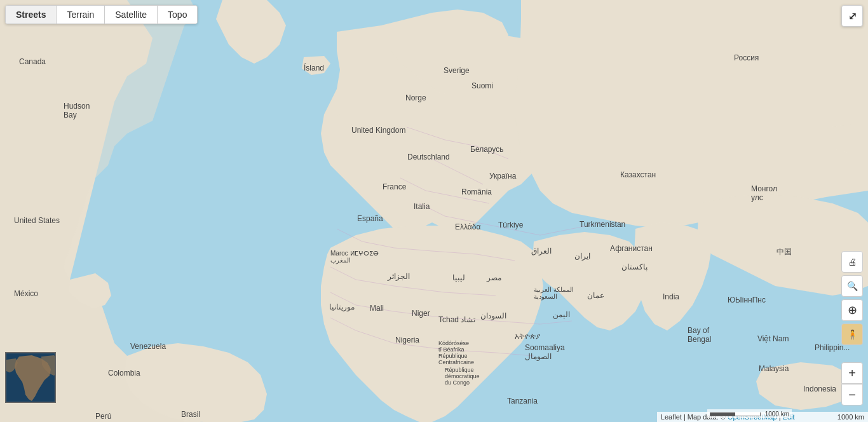 The image size is (868, 422). Describe the element at coordinates (852, 286) in the screenshot. I see `search-button: 🔍` at that location.